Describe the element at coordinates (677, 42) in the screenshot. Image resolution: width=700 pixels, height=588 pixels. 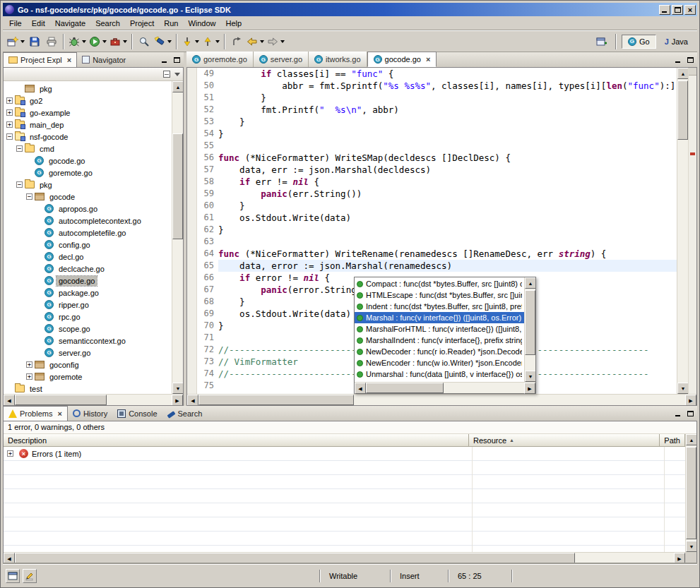
I see `perspective-java-button: J Java` at that location.